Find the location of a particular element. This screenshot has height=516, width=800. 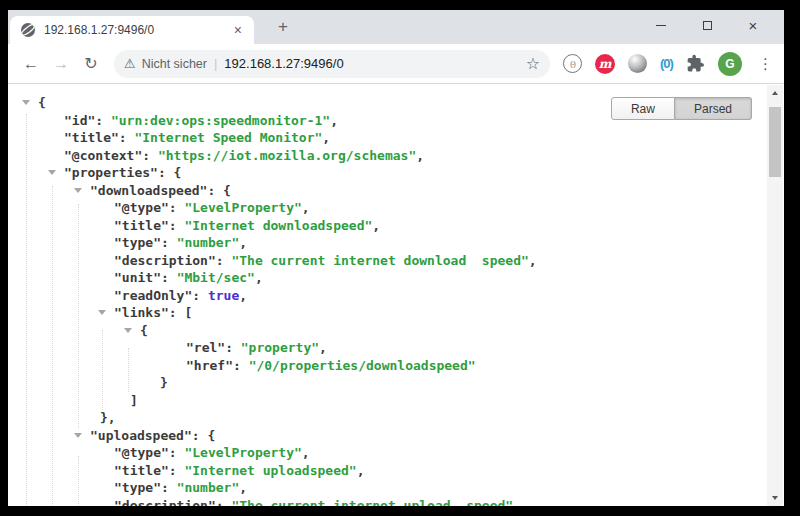

vertical-scrollbar is located at coordinates (775, 296).